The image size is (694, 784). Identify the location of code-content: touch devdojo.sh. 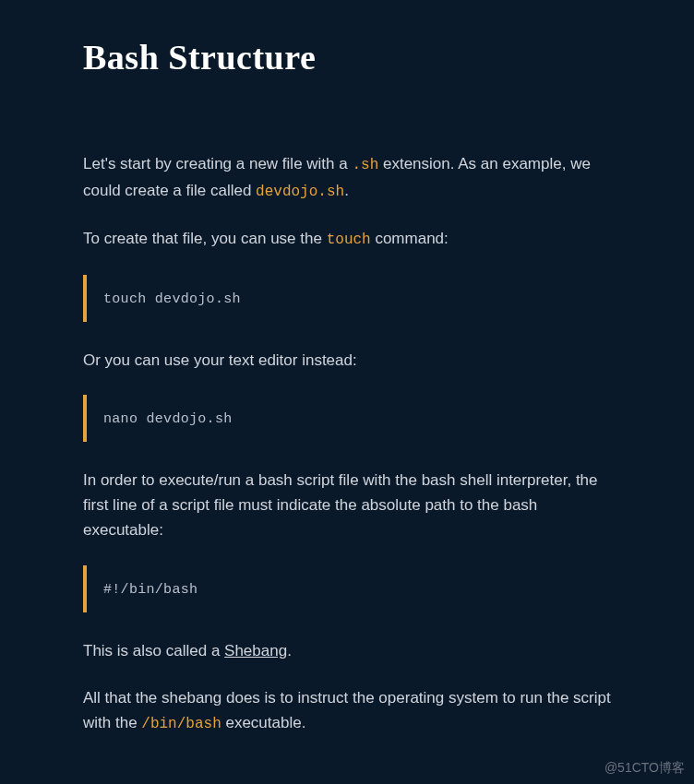
(172, 299).